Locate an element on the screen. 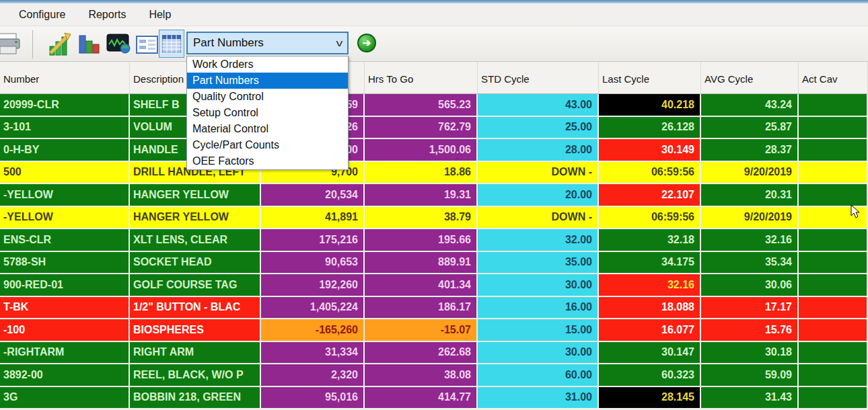 The width and height of the screenshot is (868, 410). avg-cycle-cell: 35.34 is located at coordinates (750, 263).